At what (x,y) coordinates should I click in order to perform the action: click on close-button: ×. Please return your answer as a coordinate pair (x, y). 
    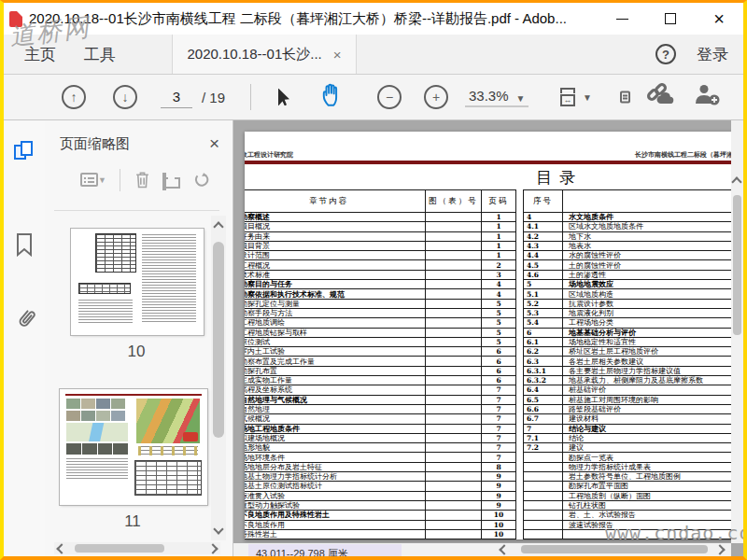
    Looking at the image, I should click on (719, 19).